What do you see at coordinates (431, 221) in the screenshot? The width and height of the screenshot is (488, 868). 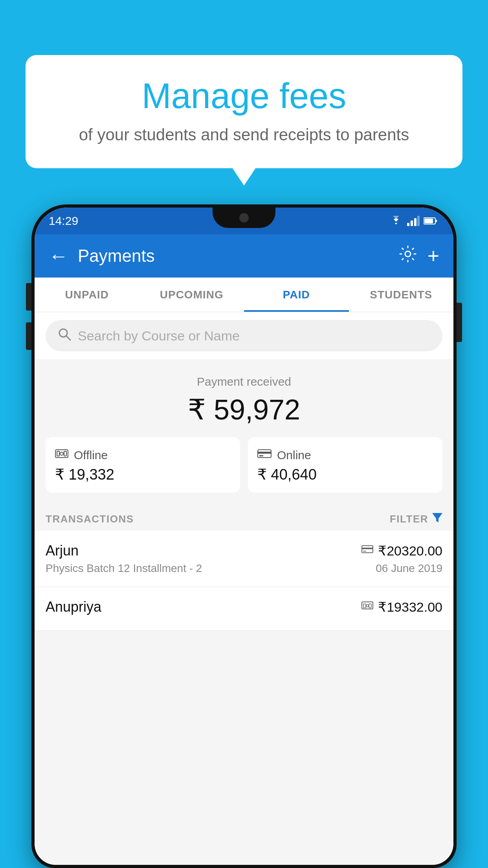 I see `battery-icon` at bounding box center [431, 221].